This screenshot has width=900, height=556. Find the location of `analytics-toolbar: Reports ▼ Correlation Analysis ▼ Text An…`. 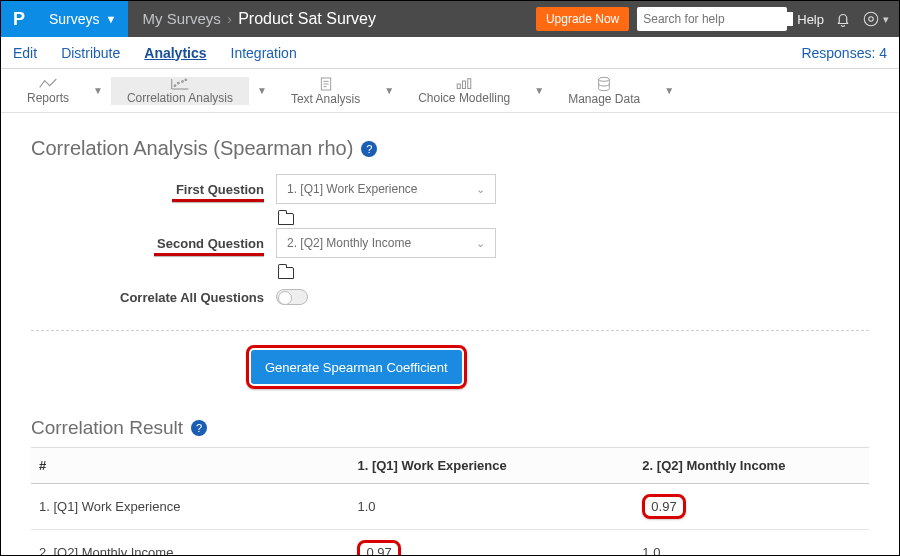

analytics-toolbar: Reports ▼ Correlation Analysis ▼ Text An… is located at coordinates (450, 91).